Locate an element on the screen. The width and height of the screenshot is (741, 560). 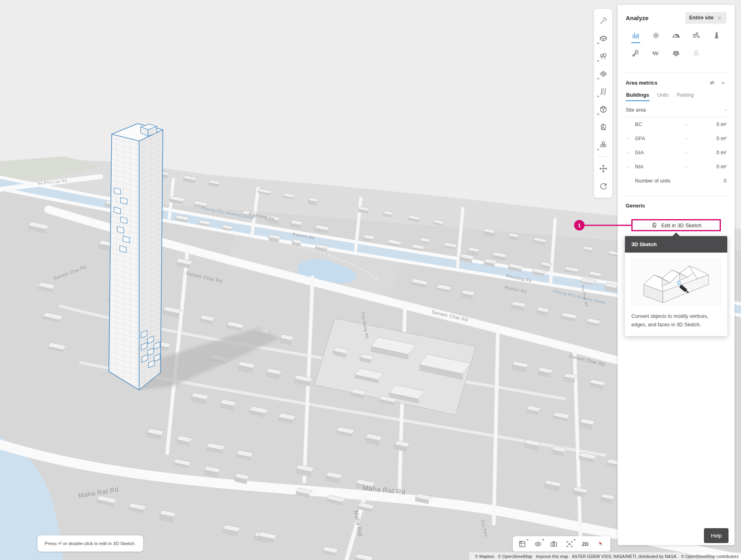
view-compass-button is located at coordinates (601, 544).